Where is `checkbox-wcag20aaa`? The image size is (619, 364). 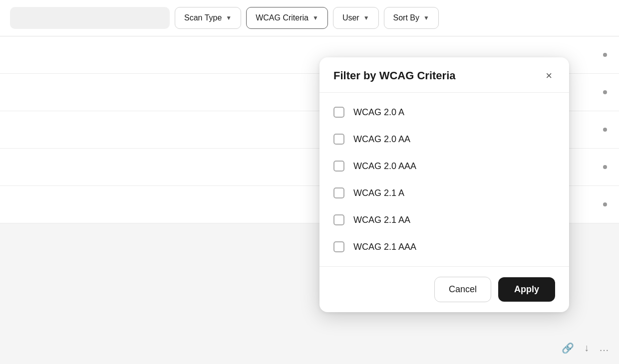
checkbox-wcag20aaa is located at coordinates (339, 166).